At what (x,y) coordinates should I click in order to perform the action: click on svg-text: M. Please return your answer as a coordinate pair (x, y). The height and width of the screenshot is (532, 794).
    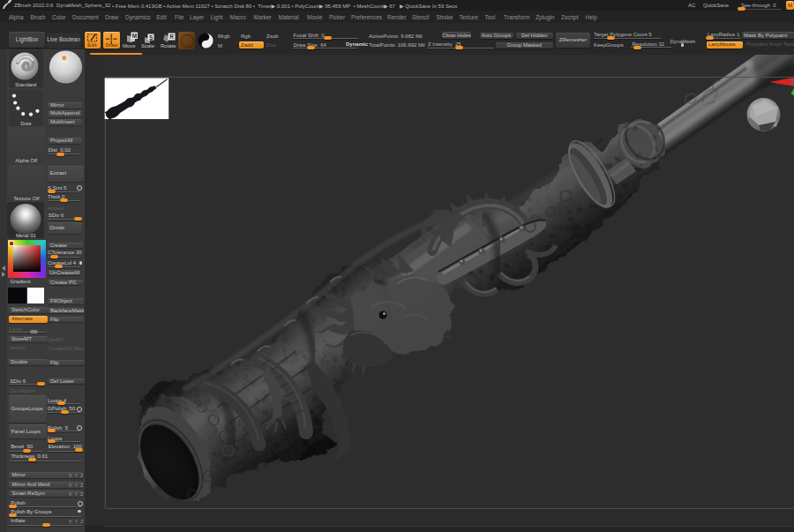
    Looking at the image, I should click on (134, 35).